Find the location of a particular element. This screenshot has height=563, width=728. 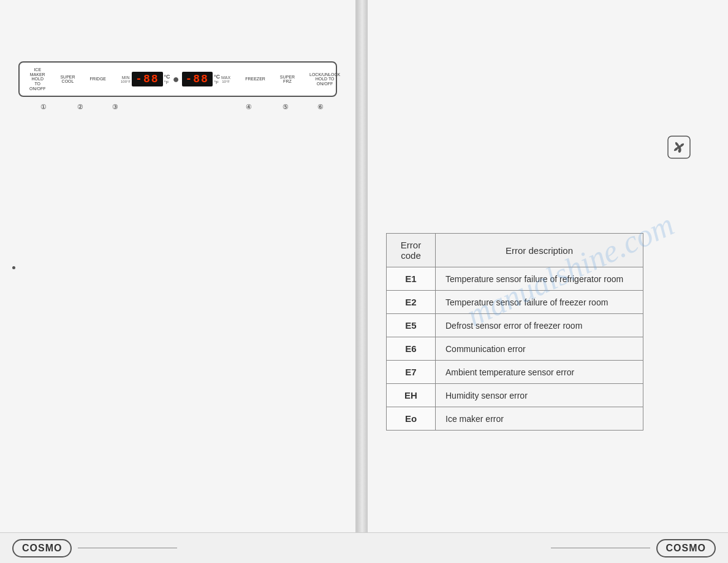

table-row: EHHumidity sensor error is located at coordinates (515, 396).